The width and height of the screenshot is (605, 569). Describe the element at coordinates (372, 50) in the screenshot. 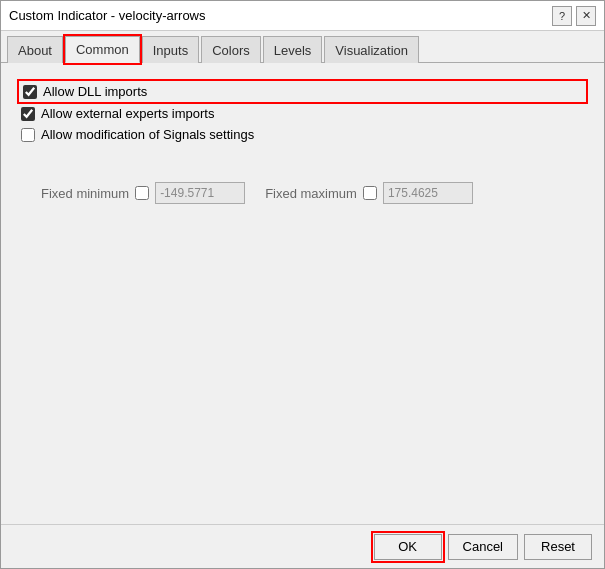

I see `tab-visualization: Visualization` at that location.